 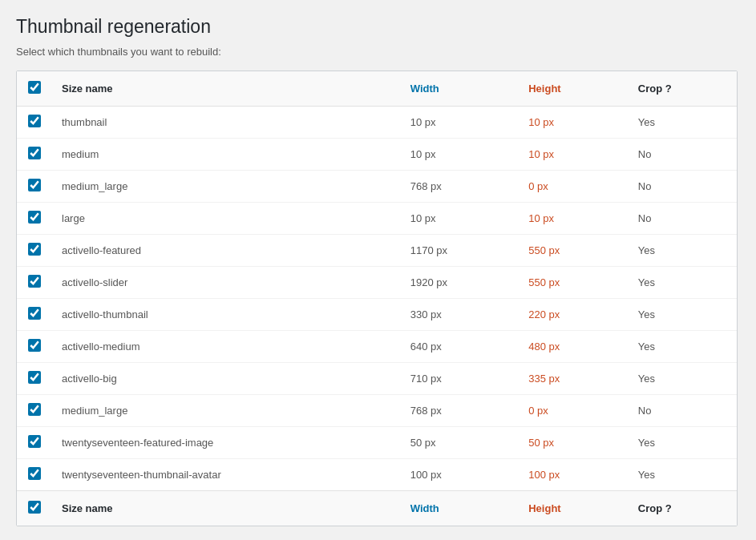 What do you see at coordinates (681, 155) in the screenshot?
I see `row-1-crop: No` at bounding box center [681, 155].